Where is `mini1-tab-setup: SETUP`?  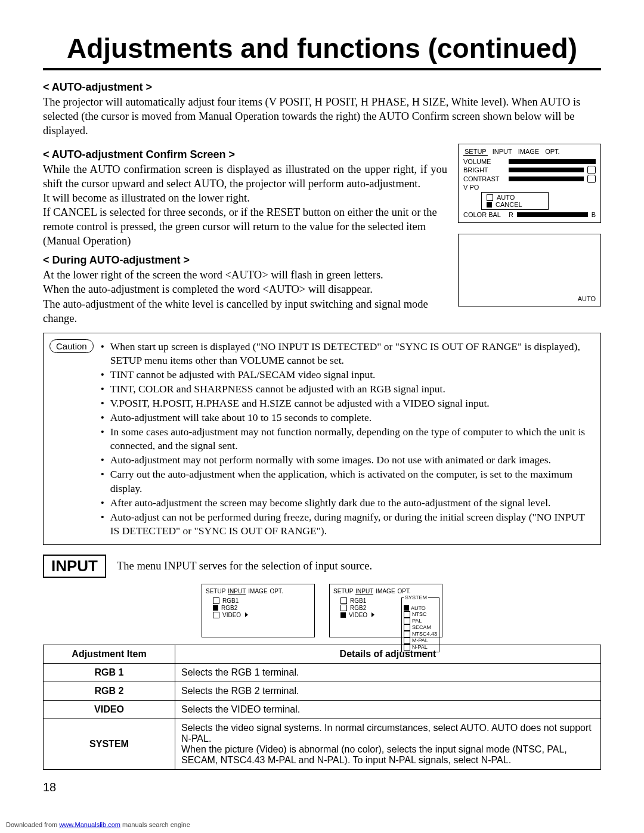
mini1-tab-setup: SETUP is located at coordinates (216, 592).